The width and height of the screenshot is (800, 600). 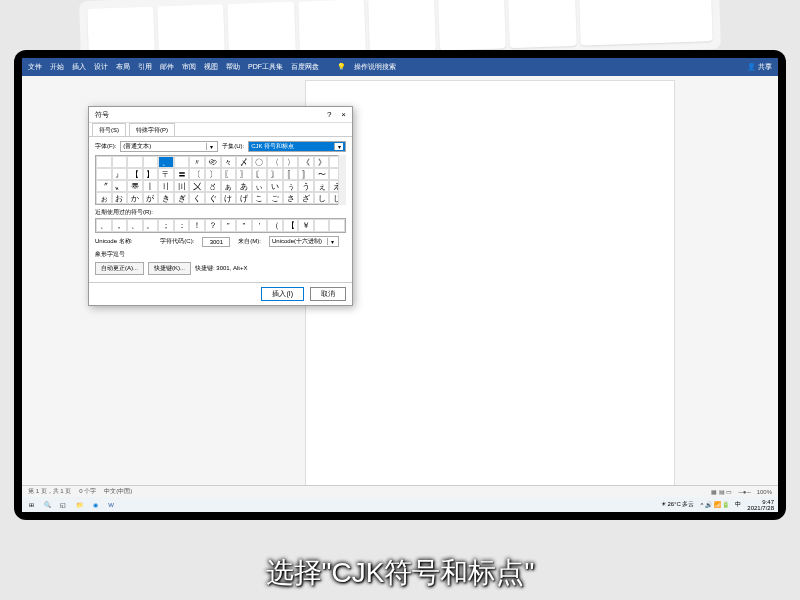 I want to click on symbol-cell: ぐ, so click(x=213, y=198).